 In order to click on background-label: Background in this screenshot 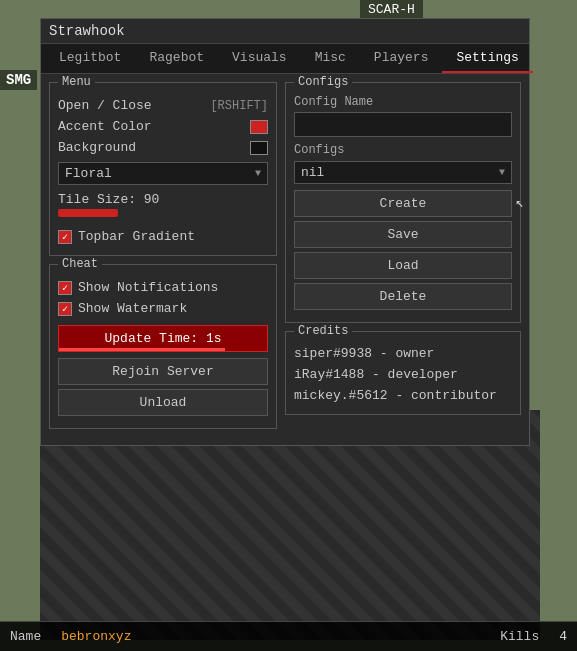, I will do `click(97, 148)`.